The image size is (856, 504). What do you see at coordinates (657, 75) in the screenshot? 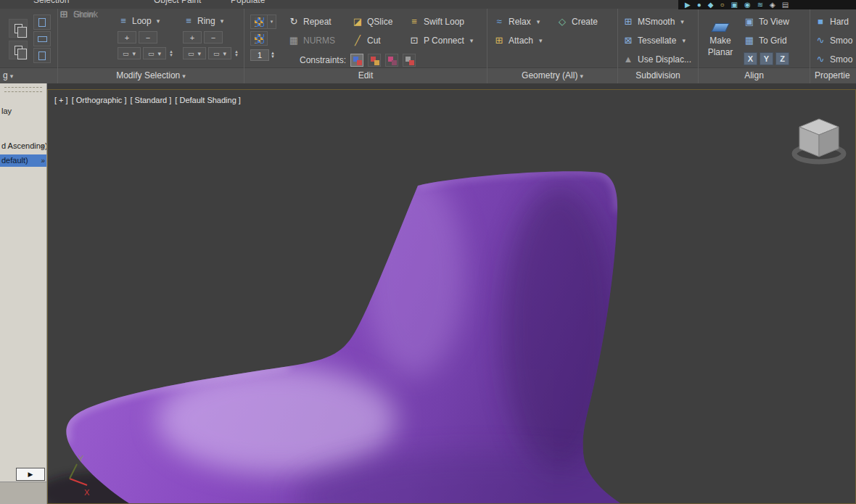
I see `panel-title-label: Subdivision` at bounding box center [657, 75].